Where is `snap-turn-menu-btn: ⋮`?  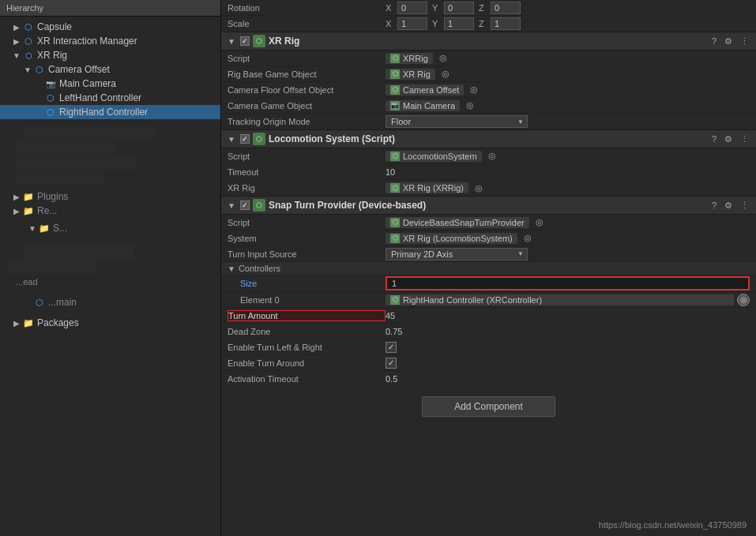 snap-turn-menu-btn: ⋮ is located at coordinates (744, 205).